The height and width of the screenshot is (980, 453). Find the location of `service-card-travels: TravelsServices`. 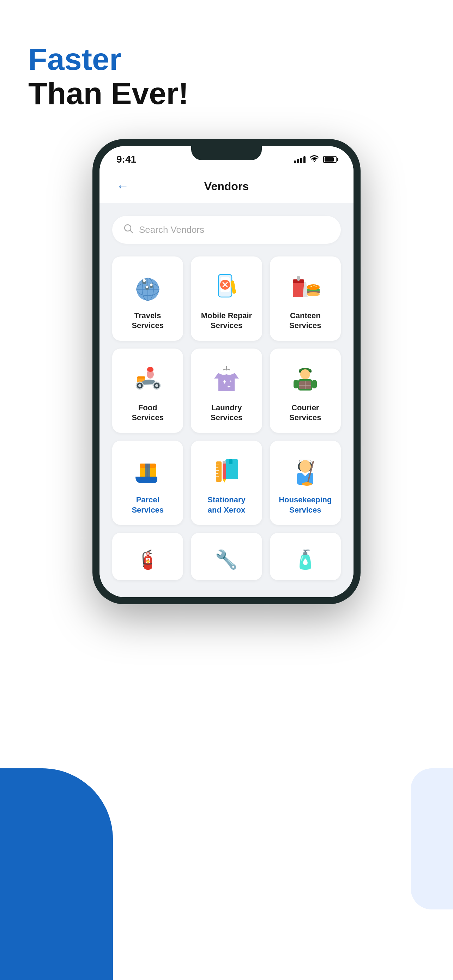

service-card-travels: TravelsServices is located at coordinates (148, 299).